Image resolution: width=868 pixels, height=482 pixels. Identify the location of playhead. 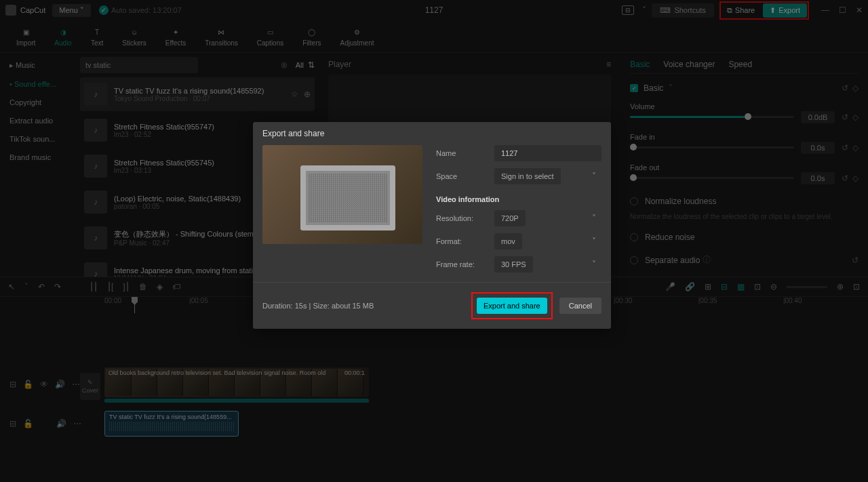
(134, 305).